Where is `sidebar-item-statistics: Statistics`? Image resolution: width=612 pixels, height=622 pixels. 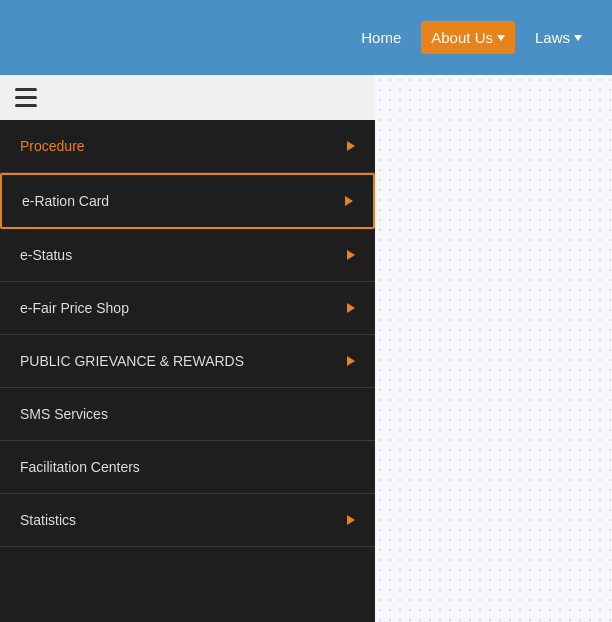
sidebar-item-statistics: Statistics is located at coordinates (188, 520).